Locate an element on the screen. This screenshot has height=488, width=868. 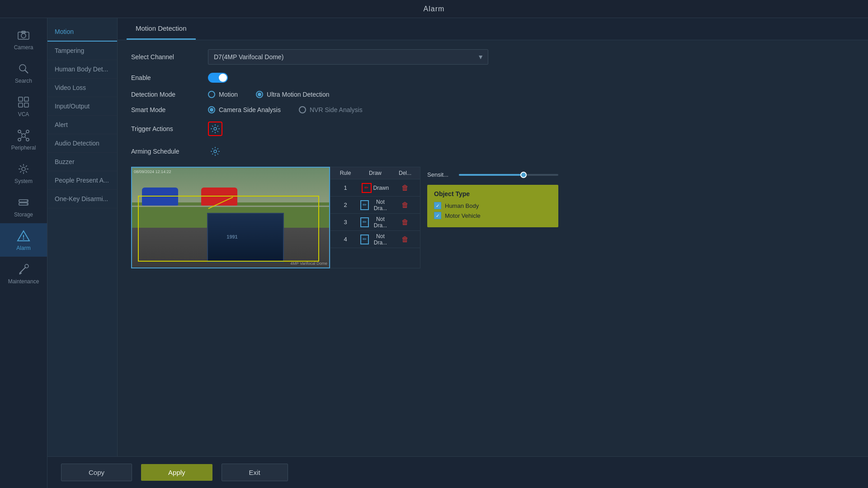
smart-mode-camera-side: Camera Side Analysis is located at coordinates (244, 110).